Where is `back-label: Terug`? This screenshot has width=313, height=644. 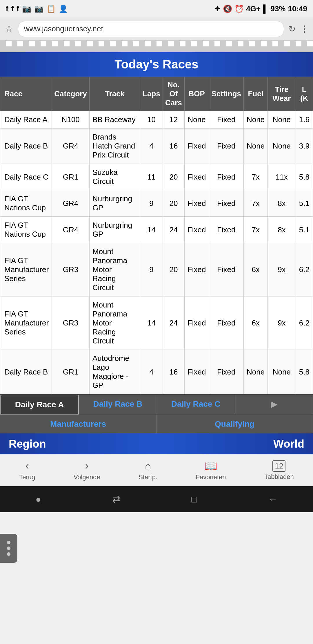
back-label: Terug is located at coordinates (27, 477).